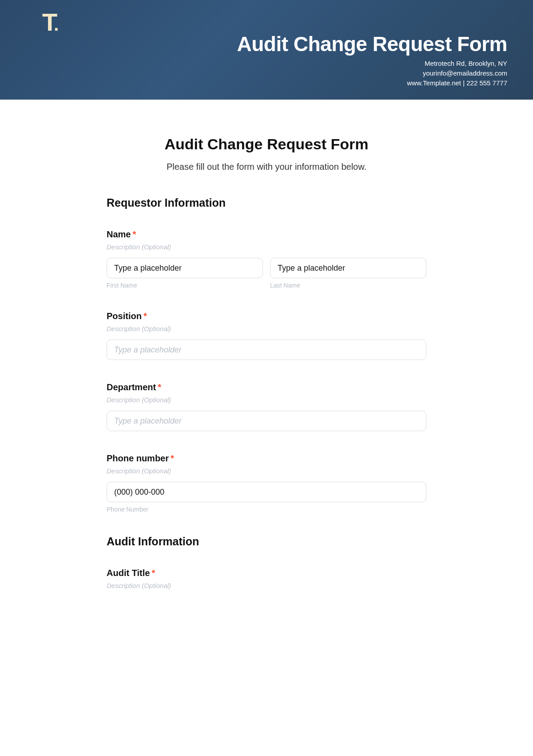 This screenshot has width=533, height=756. I want to click on hero-meta: Metrotech Rd, Brooklyn, NY yourinfo@emai…, so click(457, 73).